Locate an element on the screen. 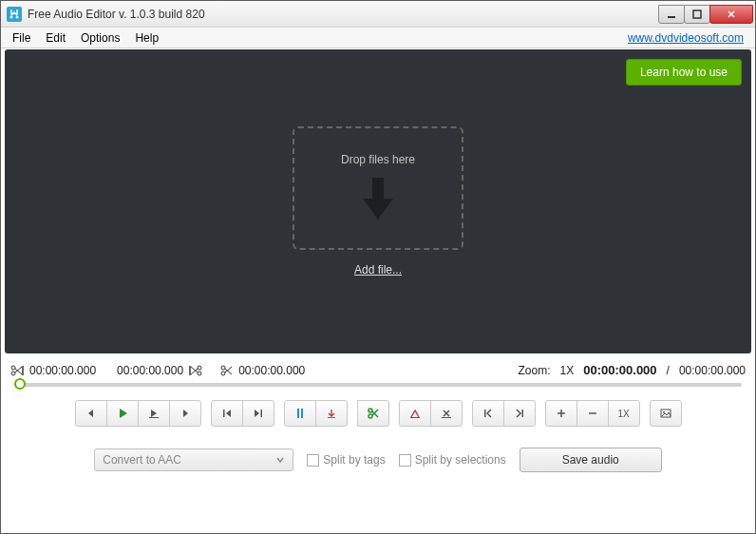 The image size is (756, 534). zoom-value: 1X is located at coordinates (568, 371).